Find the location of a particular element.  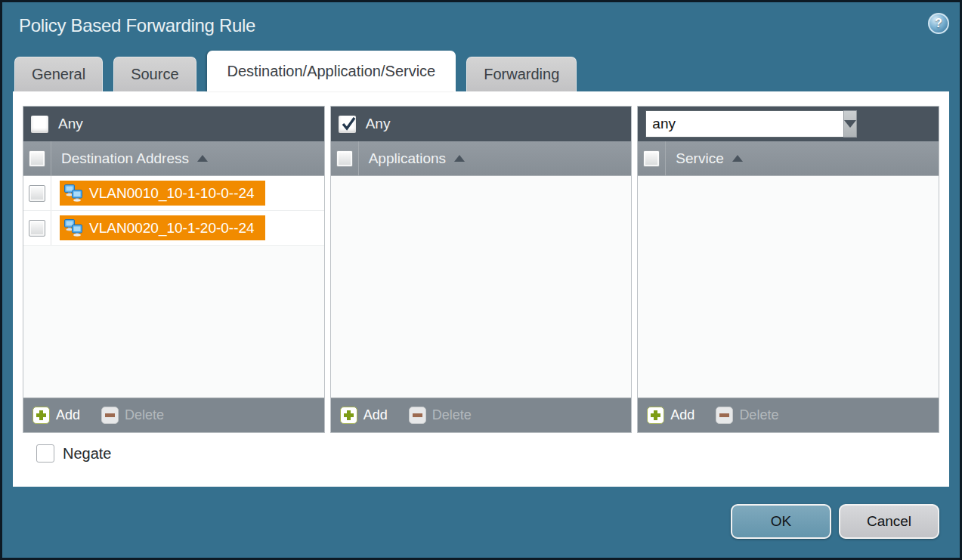

destination-grid: VLAN0010_10-1-10-0--24 is located at coordinates (174, 287).